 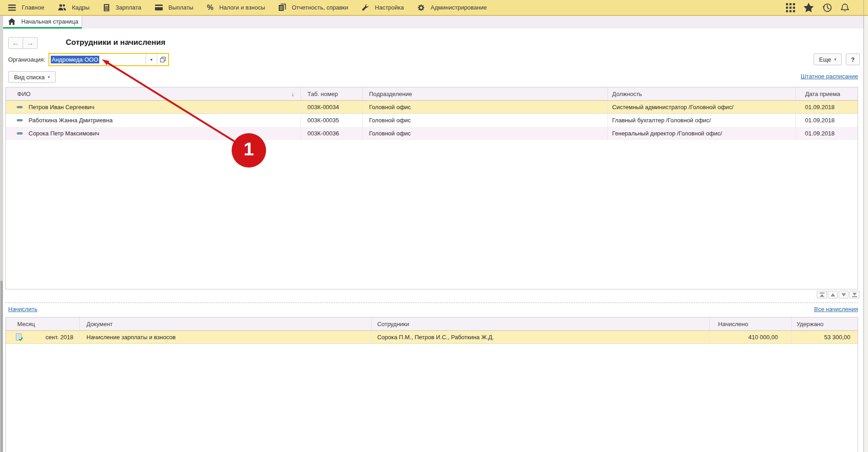 What do you see at coordinates (74, 7) in the screenshot?
I see `menu-item-kadry: Кадры` at bounding box center [74, 7].